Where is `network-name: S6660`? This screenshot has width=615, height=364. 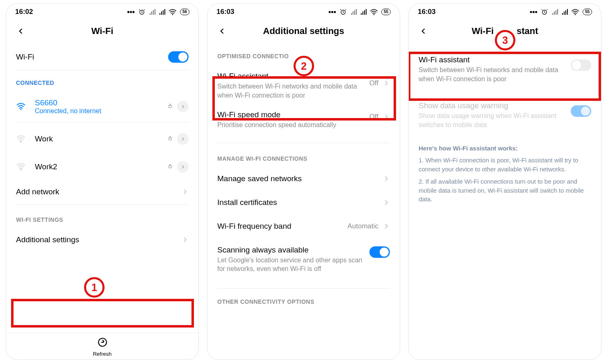 network-name: S6660 is located at coordinates (68, 103).